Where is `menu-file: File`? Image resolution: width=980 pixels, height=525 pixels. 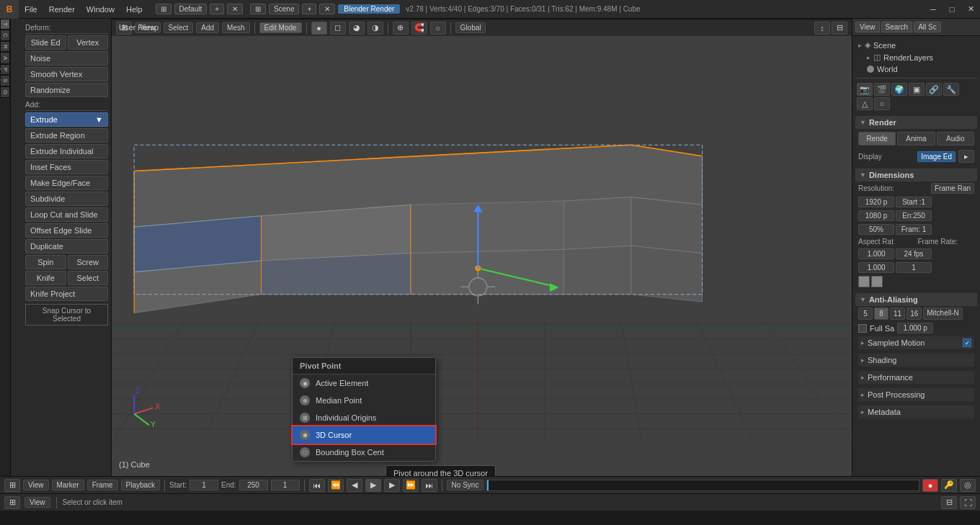
menu-file: File is located at coordinates (31, 9).